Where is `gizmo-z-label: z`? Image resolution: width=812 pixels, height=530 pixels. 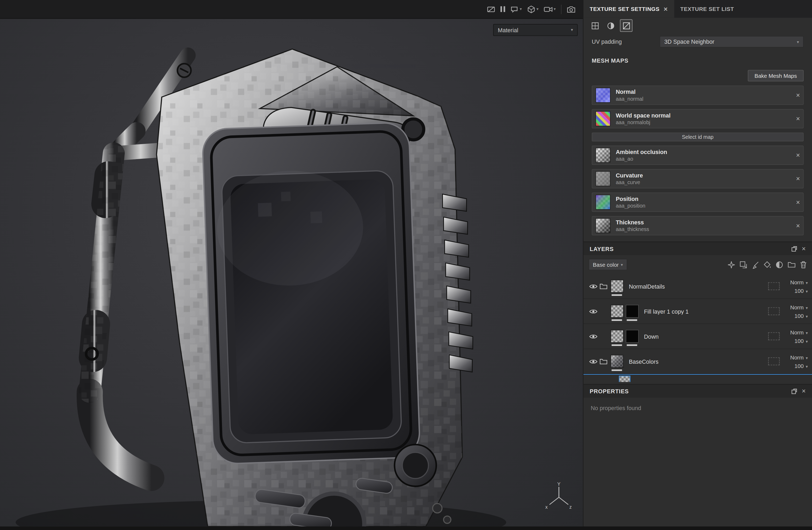
gizmo-z-label: z is located at coordinates (570, 507).